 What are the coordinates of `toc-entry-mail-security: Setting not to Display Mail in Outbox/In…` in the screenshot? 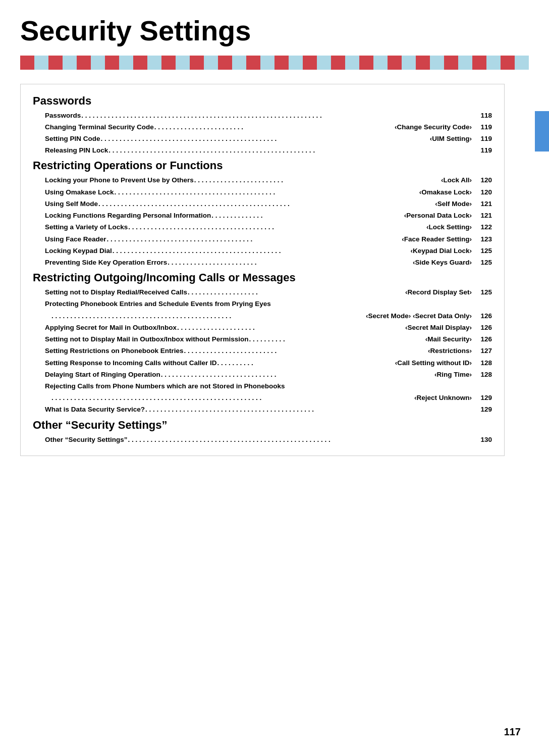 It's located at (268, 339).